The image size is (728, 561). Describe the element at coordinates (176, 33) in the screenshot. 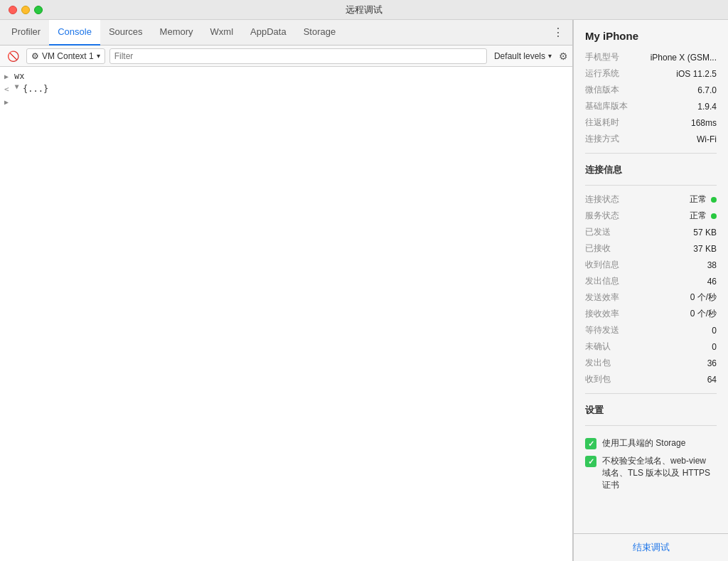

I see `tab-memory: Memory` at that location.